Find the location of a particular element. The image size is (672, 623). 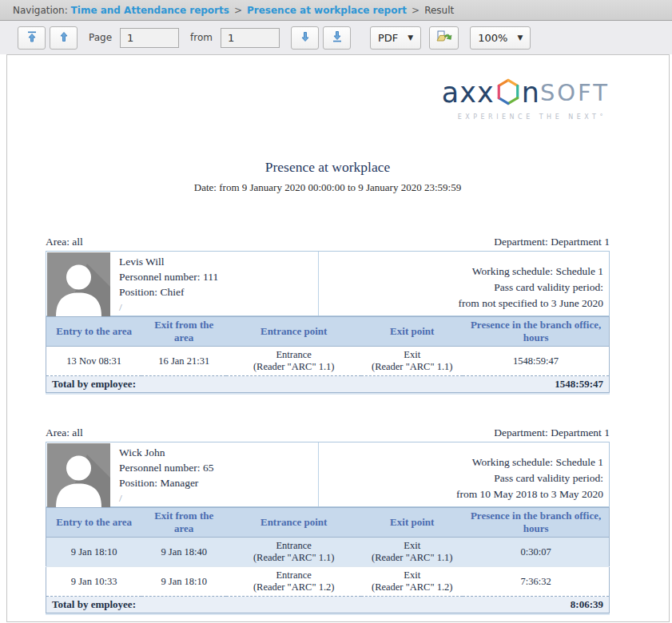

hexagon-logo-icon is located at coordinates (508, 93).